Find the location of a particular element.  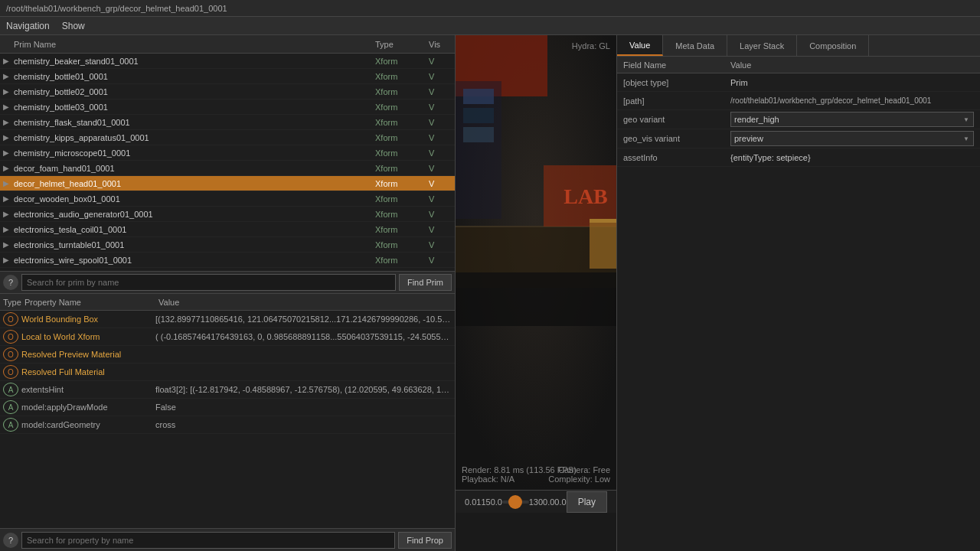

property-row: A model:cardGeometry cross is located at coordinates (227, 425).